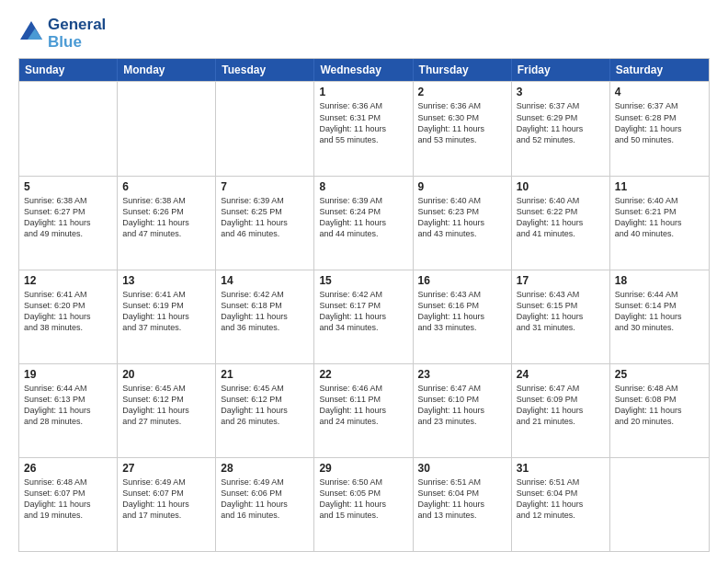  Describe the element at coordinates (265, 223) in the screenshot. I see `cal-cell-7: 7Sunrise: 6:39 AM Sunset: 6:25 PM Daylig…` at that location.